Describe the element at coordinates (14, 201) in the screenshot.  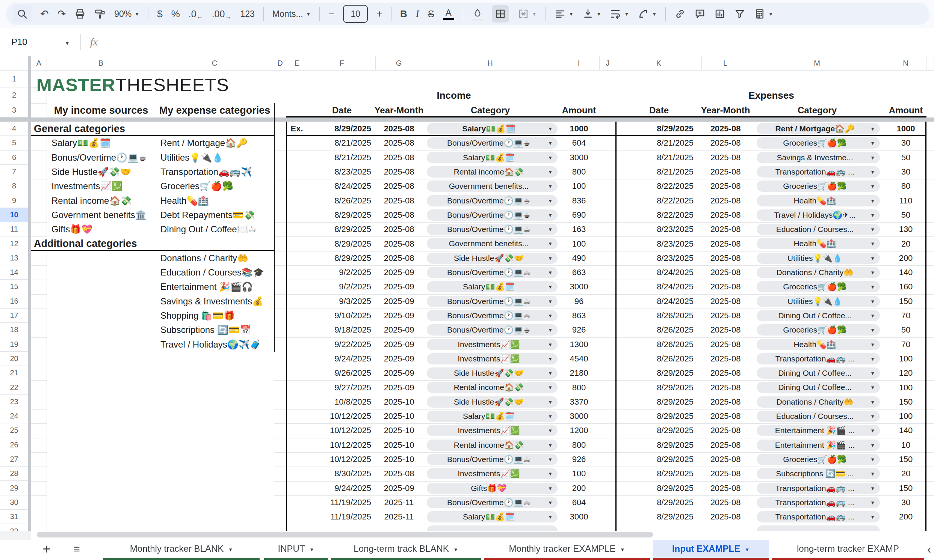
I see `row-header-9: 9` at that location.